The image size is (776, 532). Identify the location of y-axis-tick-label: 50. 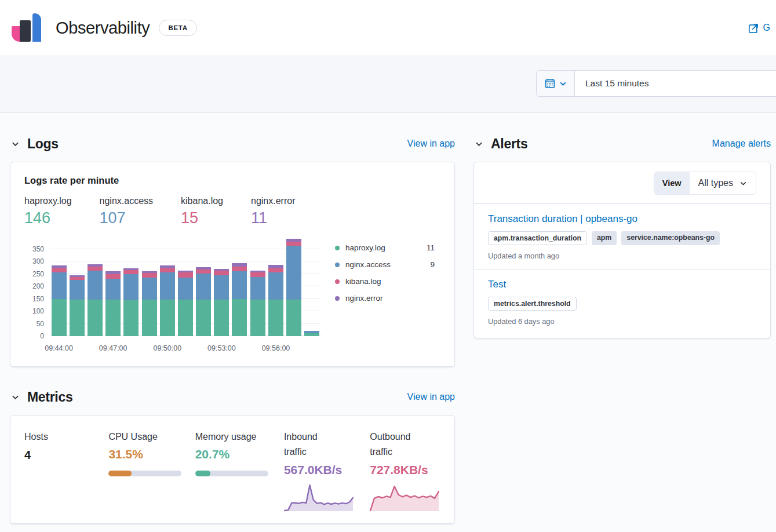
(34, 324).